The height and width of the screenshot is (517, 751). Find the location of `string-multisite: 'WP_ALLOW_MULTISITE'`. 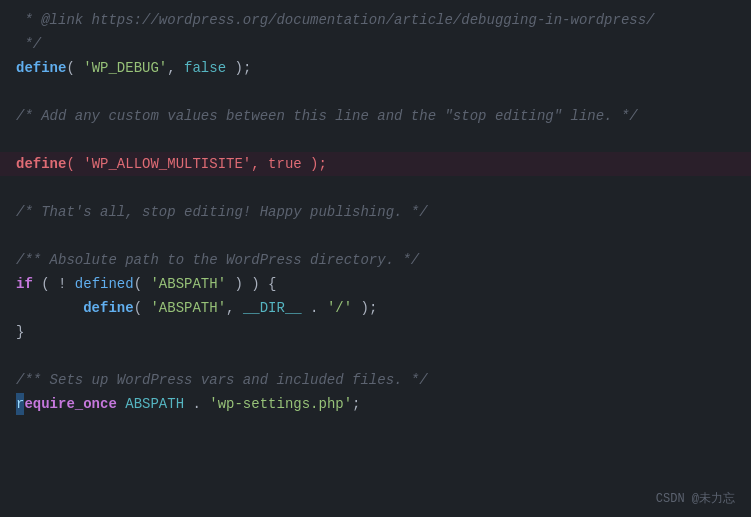

string-multisite: 'WP_ALLOW_MULTISITE' is located at coordinates (167, 164).